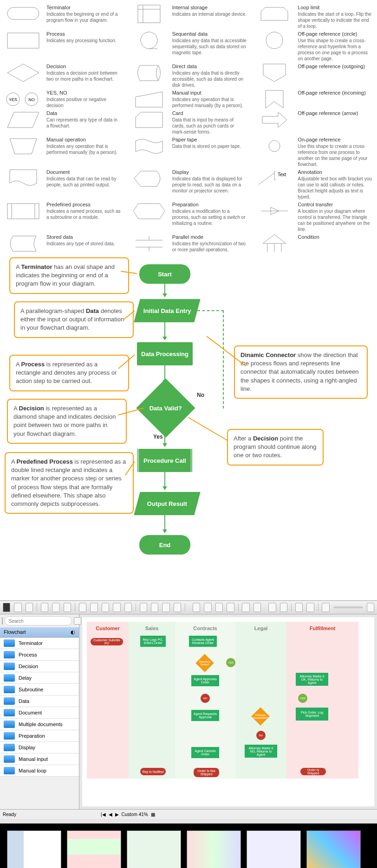 Image resolution: width=377 pixels, height=868 pixels. I want to click on symbol-annotation: TextAnnotationAdjustable text box with b…, so click(314, 185).